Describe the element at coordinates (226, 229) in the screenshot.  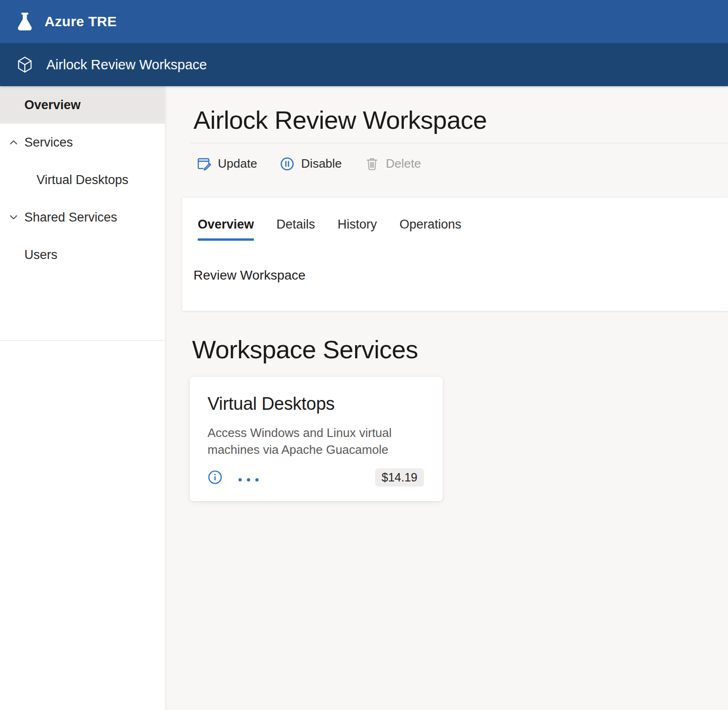
I see `tab-overview: Overview` at that location.